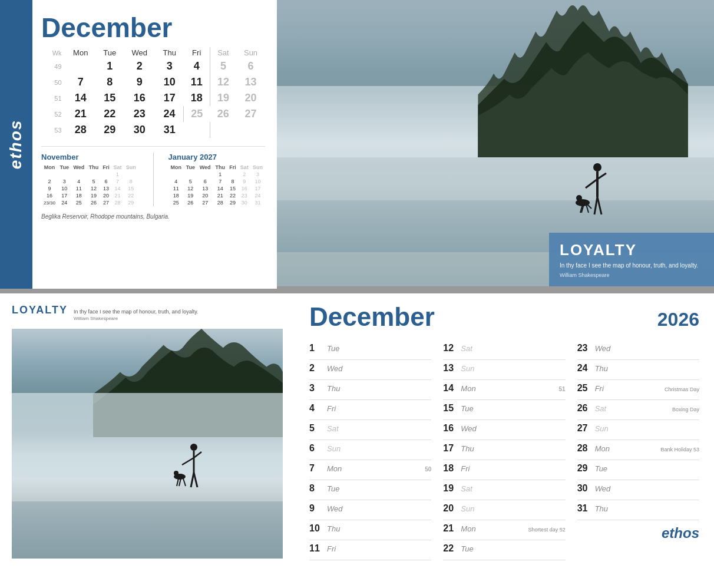 The image size is (714, 588). Describe the element at coordinates (197, 66) in the screenshot. I see `day-4: 4` at that location.